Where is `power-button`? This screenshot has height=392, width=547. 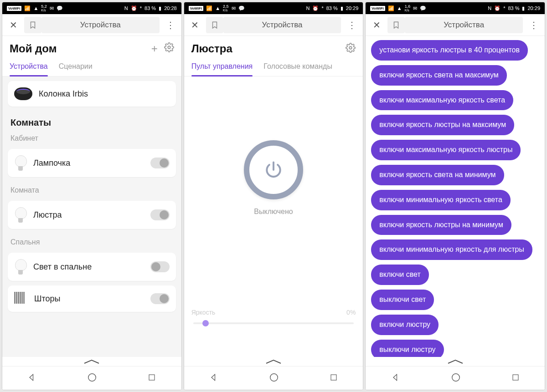 power-button is located at coordinates (274, 170).